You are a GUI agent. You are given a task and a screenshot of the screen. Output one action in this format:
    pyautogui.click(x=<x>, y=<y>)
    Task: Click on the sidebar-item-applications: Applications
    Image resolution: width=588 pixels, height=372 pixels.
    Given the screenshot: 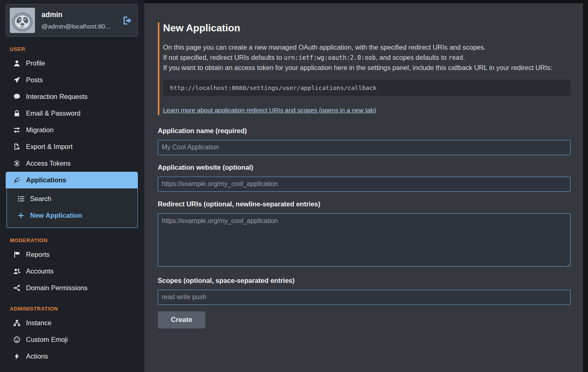 What is the action you would take?
    pyautogui.click(x=72, y=180)
    